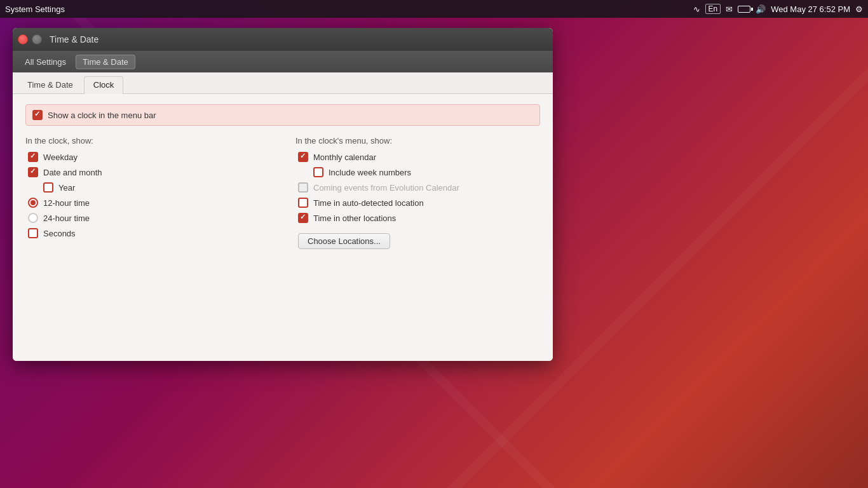  I want to click on two-column-layout: In the clock, show: Weekday Date and mon…, so click(283, 193).